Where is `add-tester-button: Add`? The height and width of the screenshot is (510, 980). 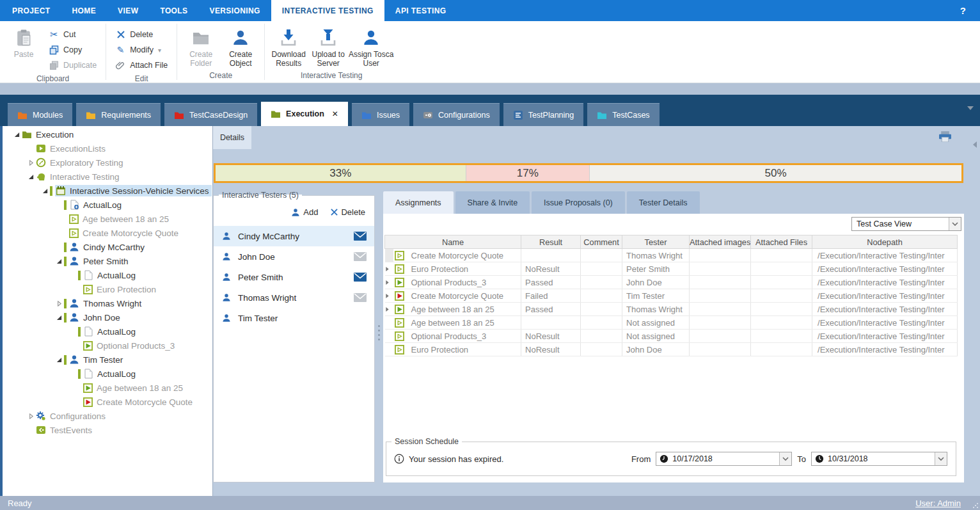 add-tester-button: Add is located at coordinates (304, 212).